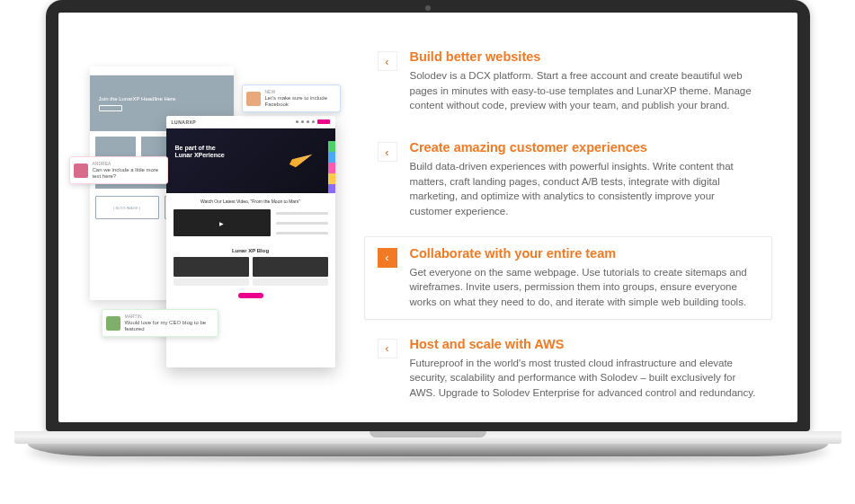  I want to click on feature-title: Host and scale with AWS, so click(584, 344).